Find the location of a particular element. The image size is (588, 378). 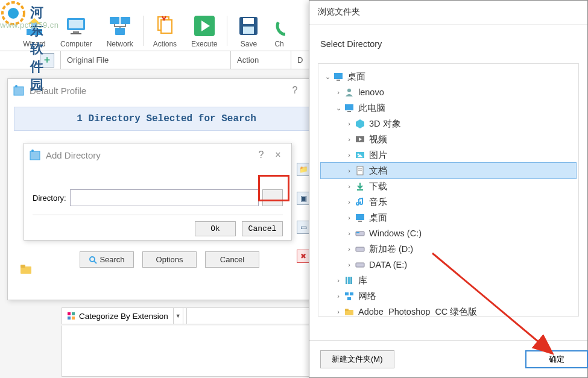

tree-row-documents: ›文档 is located at coordinates (449, 171).